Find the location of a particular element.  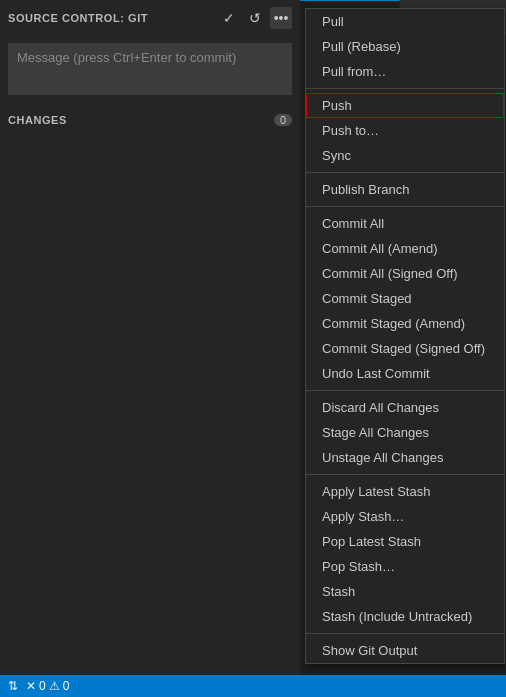

error-count: 0 is located at coordinates (42, 686).